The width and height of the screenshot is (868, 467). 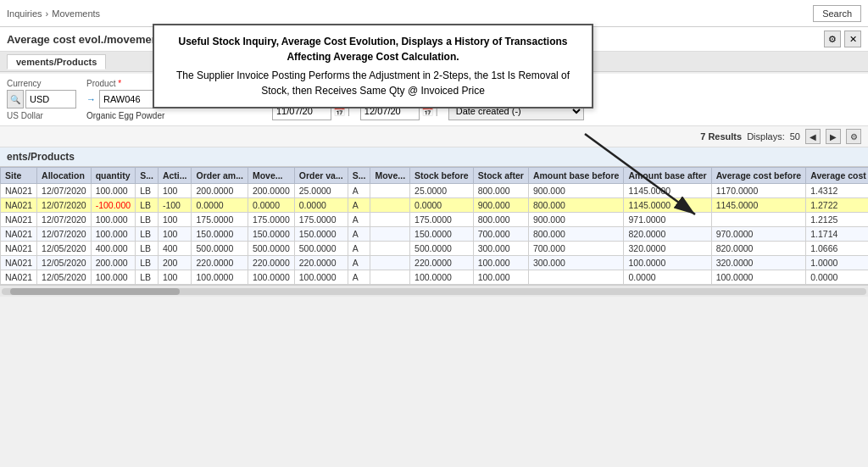 I want to click on col-amount-base-after: Amount base after, so click(x=668, y=176).